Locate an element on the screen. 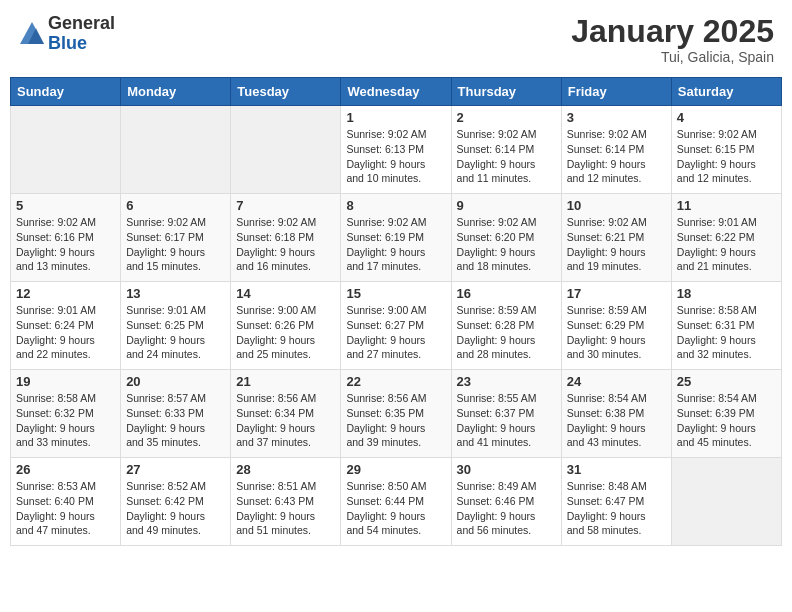  day-info: Sunrise: 8:56 AM Sunset: 6:35 PM Dayligh… is located at coordinates (396, 420).